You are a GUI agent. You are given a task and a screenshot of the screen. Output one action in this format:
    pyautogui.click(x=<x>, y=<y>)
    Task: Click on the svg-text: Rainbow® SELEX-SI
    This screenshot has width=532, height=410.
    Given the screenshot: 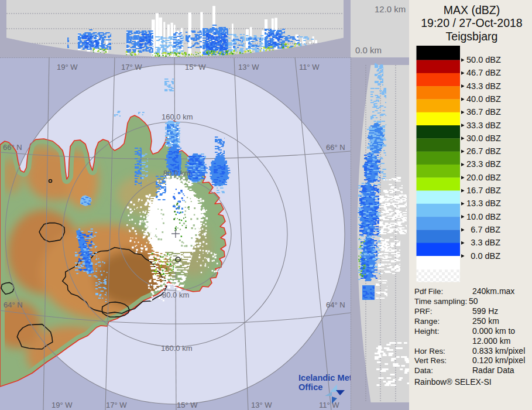 What is the action you would take?
    pyautogui.click(x=453, y=382)
    